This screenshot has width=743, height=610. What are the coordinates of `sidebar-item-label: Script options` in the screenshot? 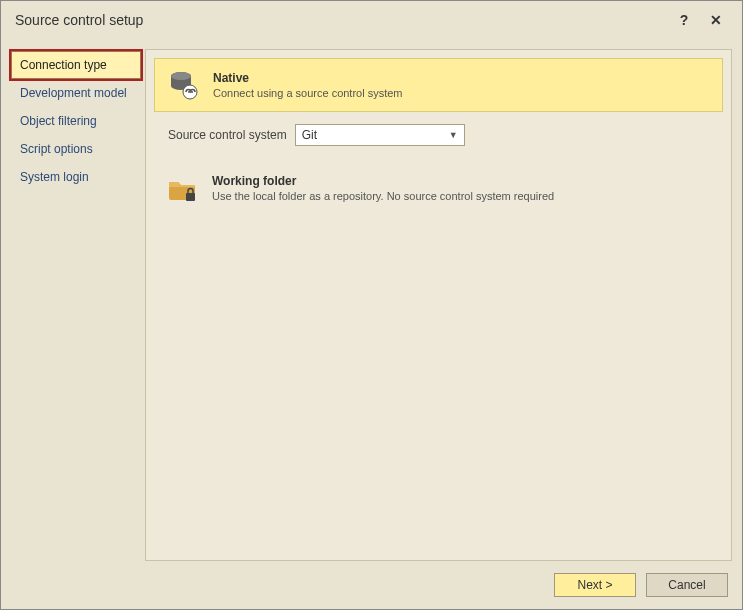 It's located at (56, 149).